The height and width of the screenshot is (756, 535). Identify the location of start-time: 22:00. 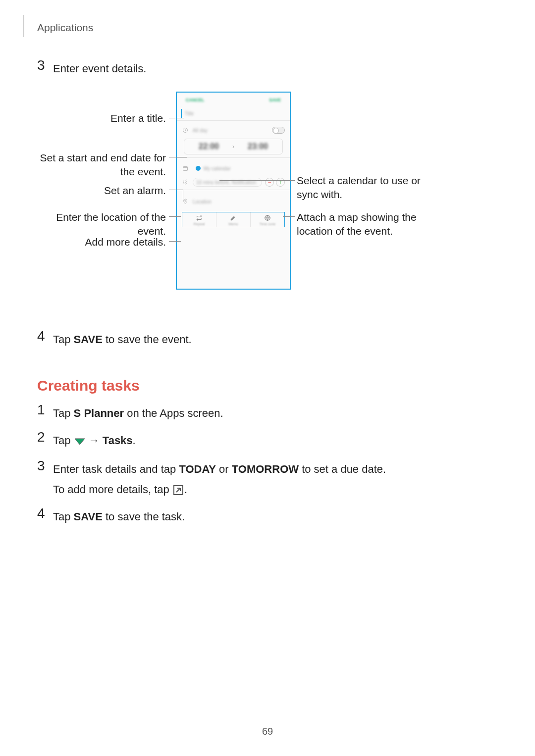
(209, 147).